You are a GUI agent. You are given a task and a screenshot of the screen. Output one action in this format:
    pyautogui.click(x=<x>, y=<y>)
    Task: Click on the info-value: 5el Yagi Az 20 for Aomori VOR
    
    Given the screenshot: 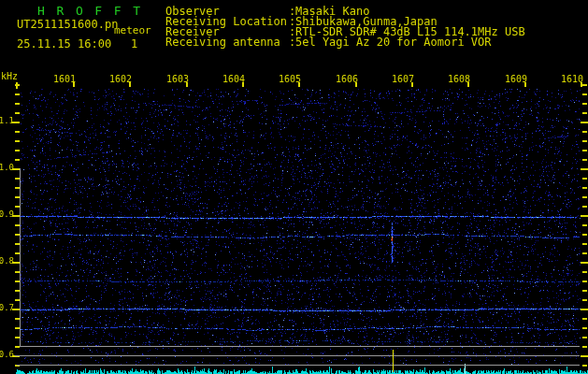 What is the action you would take?
    pyautogui.click(x=394, y=42)
    